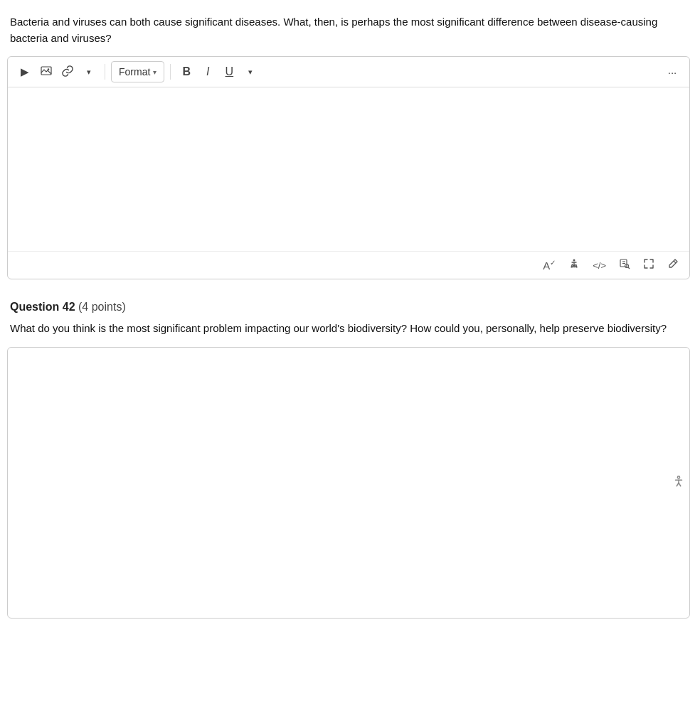 The width and height of the screenshot is (700, 728). Describe the element at coordinates (574, 265) in the screenshot. I see `accessibility-button` at that location.